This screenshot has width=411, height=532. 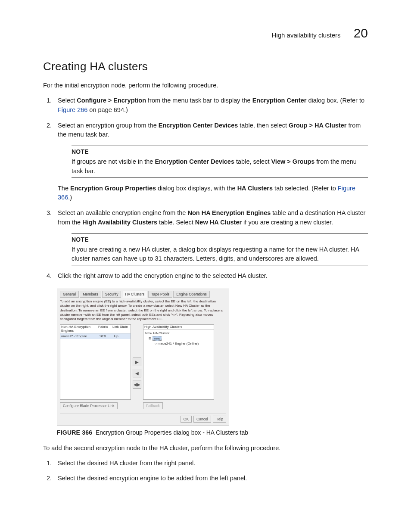 I want to click on sub-paragraph-1: The Encryption Group Properties dialog b…, so click(x=213, y=193).